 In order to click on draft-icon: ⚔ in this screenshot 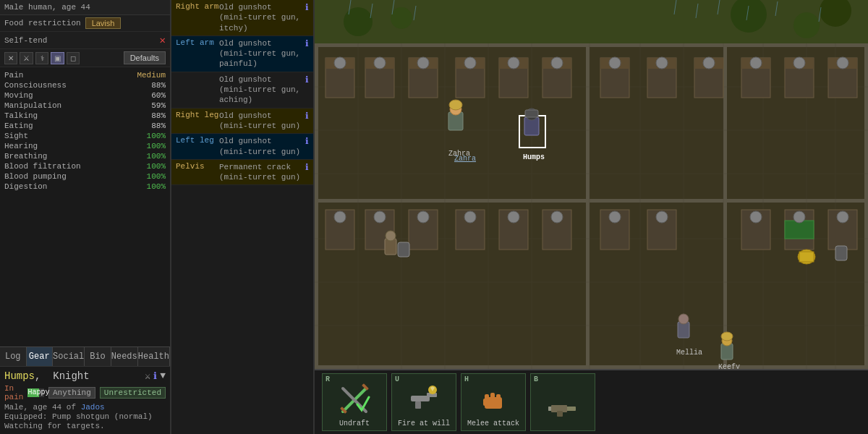, I will do `click(148, 376)`.